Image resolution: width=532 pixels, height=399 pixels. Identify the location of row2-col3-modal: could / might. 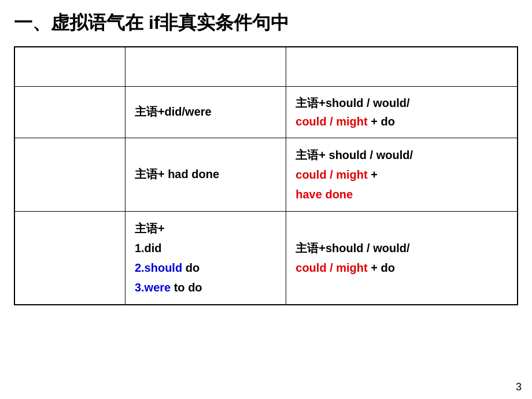
(331, 175).